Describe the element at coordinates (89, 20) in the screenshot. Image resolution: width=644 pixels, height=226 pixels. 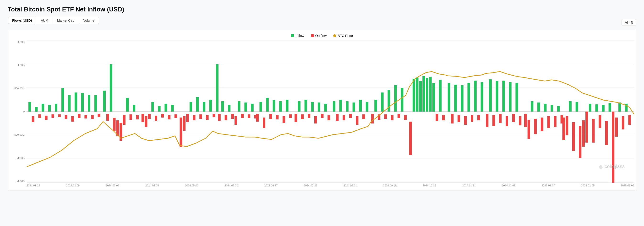
I see `tab-volume: Volume` at that location.